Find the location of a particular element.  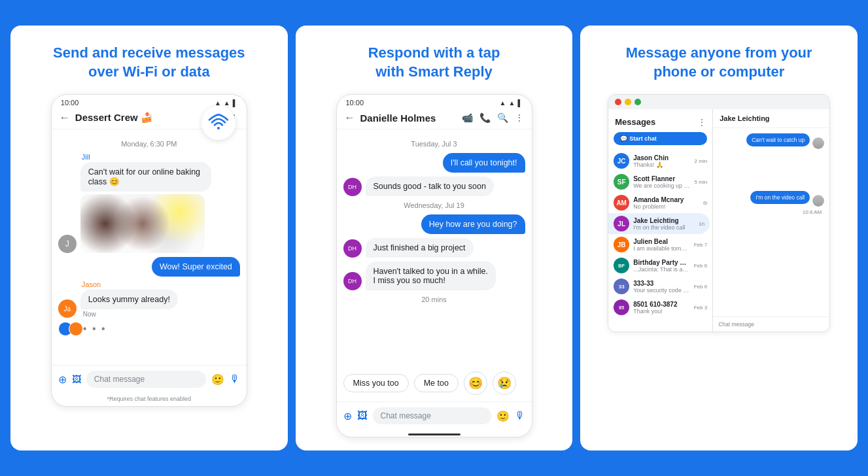

avatar-jill: J is located at coordinates (67, 244).